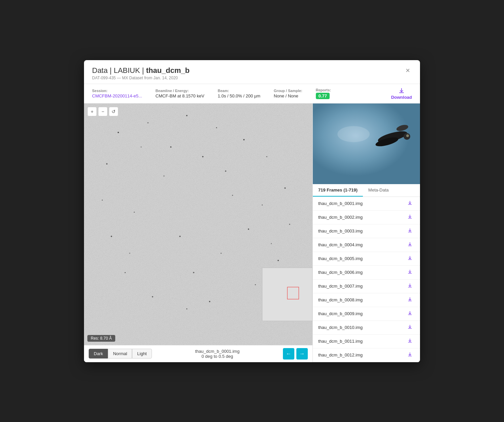 Image resolution: width=504 pixels, height=422 pixels. Describe the element at coordinates (340, 231) in the screenshot. I see `file-name: thau_dcm_b_0003.img` at that location.